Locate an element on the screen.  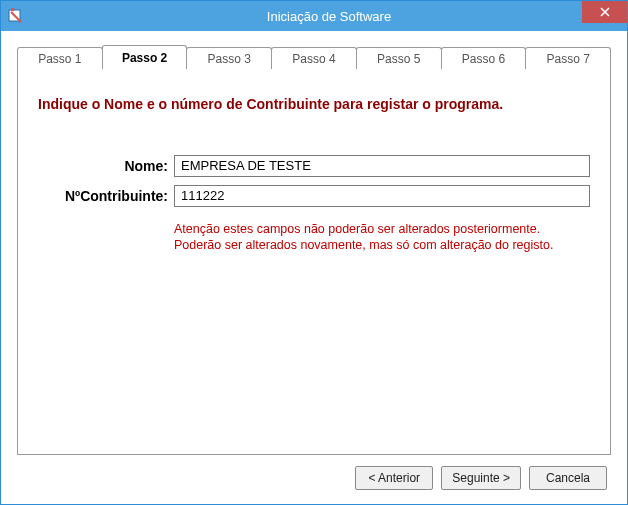
tab-passo-3: Passo 3 is located at coordinates (229, 58).